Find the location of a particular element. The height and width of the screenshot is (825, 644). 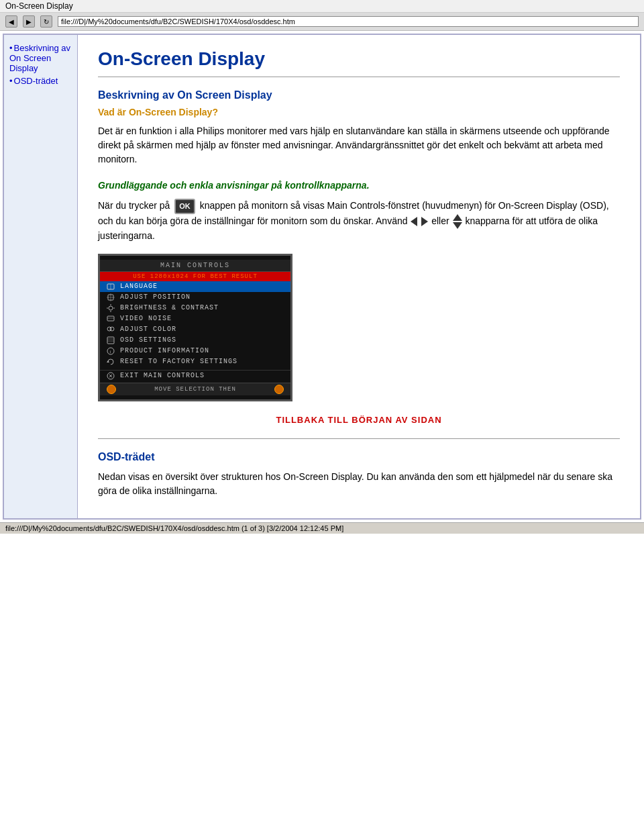

osd-exit-label: EXIT MAIN CONTROLS is located at coordinates (162, 376).